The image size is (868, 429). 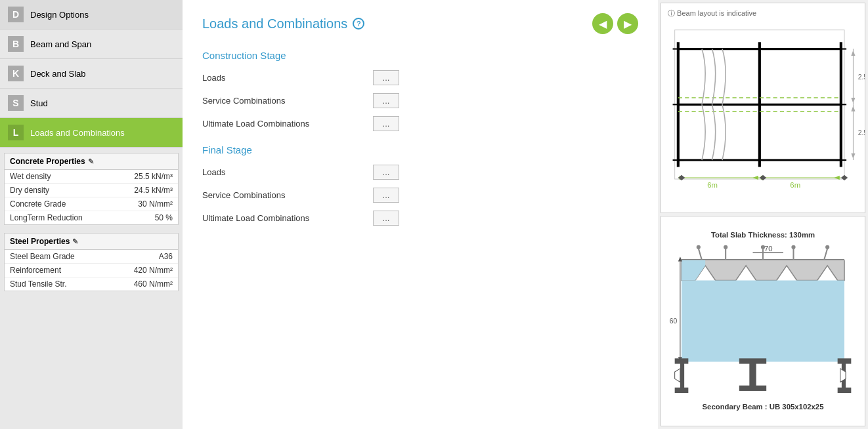 What do you see at coordinates (39, 104) in the screenshot?
I see `sidebar-label-stud: Stud` at bounding box center [39, 104].